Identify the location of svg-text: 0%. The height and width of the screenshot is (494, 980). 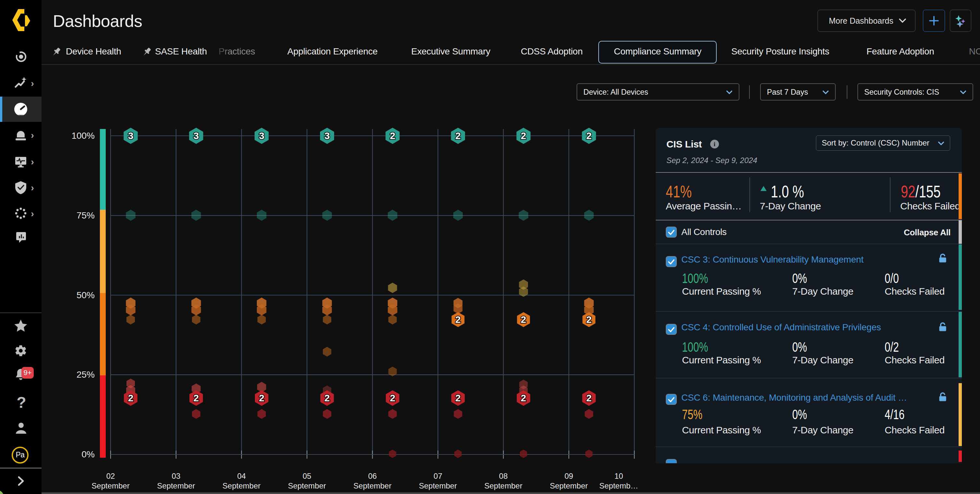
(88, 454).